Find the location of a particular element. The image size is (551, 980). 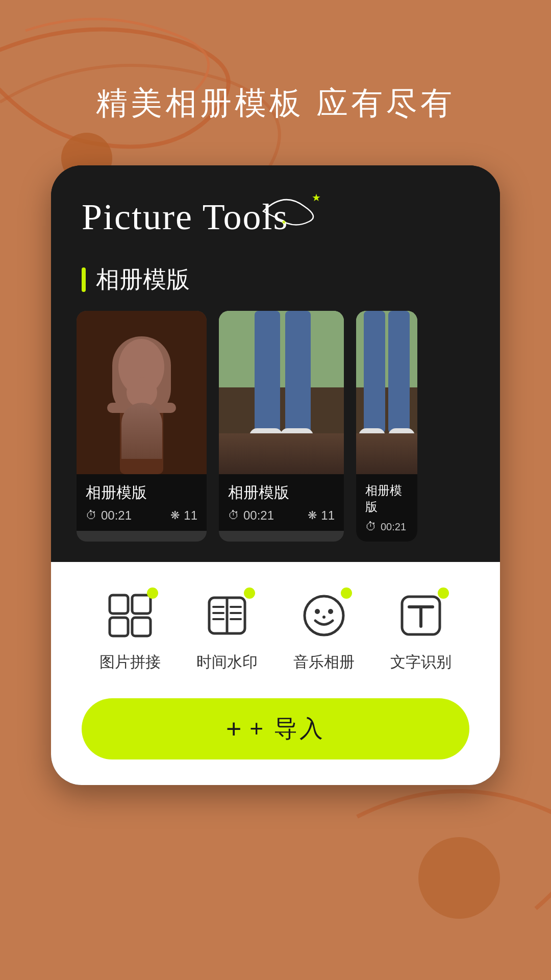

duration-text-1: 00:21 is located at coordinates (116, 516).